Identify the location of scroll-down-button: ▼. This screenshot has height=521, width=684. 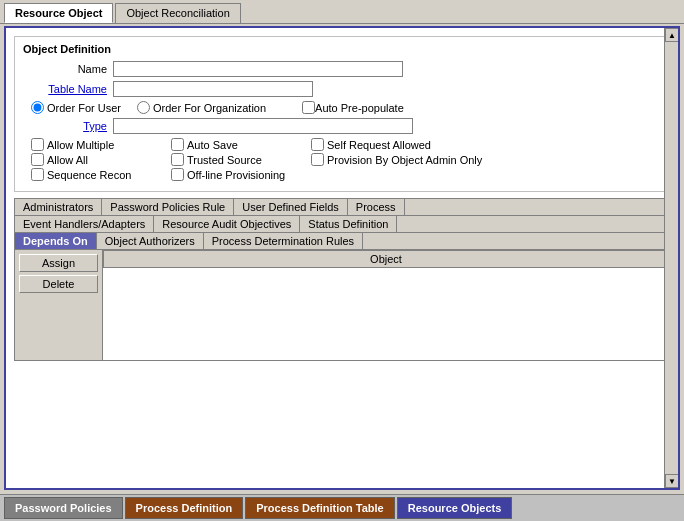
(672, 481).